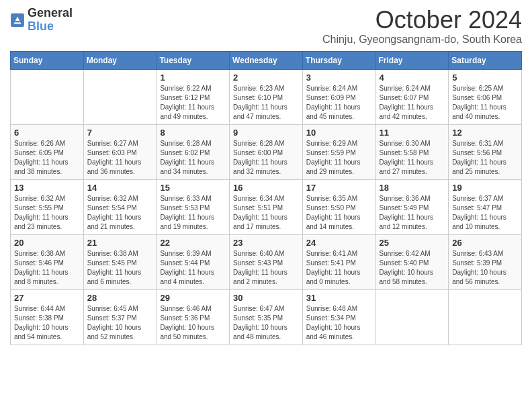 This screenshot has width=532, height=411. I want to click on day-number: 8, so click(193, 133).